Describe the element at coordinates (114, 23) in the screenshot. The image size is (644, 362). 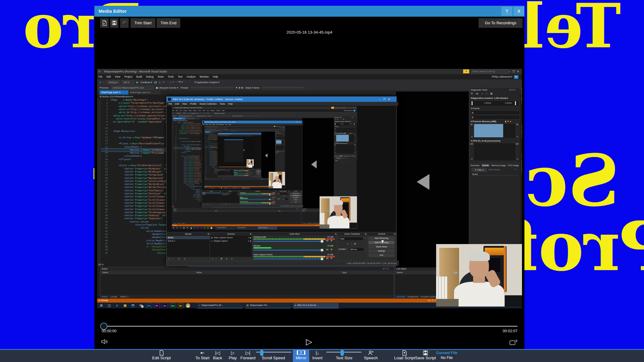
I see `save-button` at that location.